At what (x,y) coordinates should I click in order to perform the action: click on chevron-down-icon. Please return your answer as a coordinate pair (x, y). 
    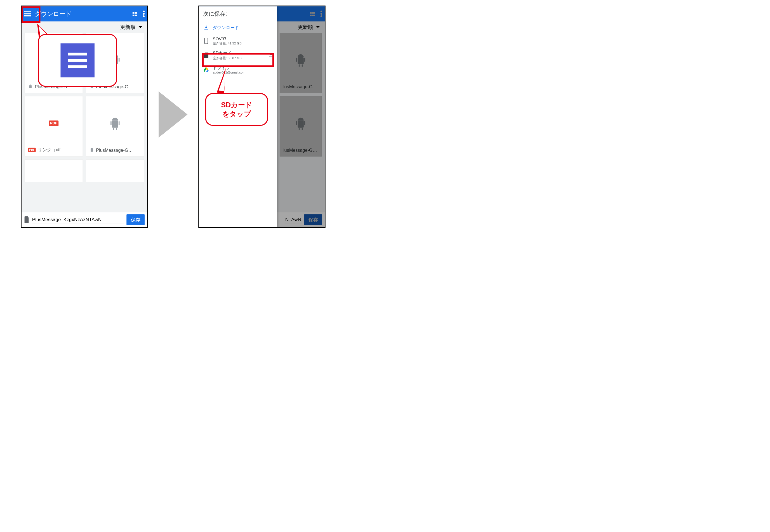
    Looking at the image, I should click on (140, 27).